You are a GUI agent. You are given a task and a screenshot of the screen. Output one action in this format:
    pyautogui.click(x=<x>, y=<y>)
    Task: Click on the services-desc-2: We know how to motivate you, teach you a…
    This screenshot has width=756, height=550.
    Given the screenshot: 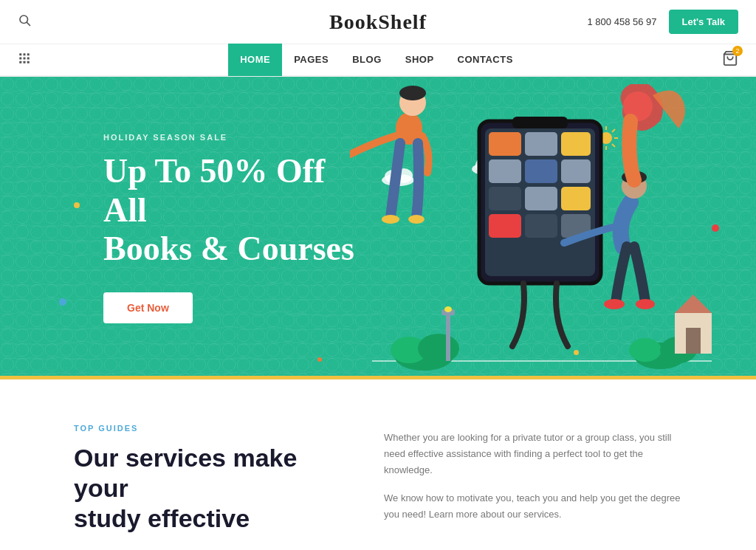 What is the action you would take?
    pyautogui.click(x=533, y=506)
    